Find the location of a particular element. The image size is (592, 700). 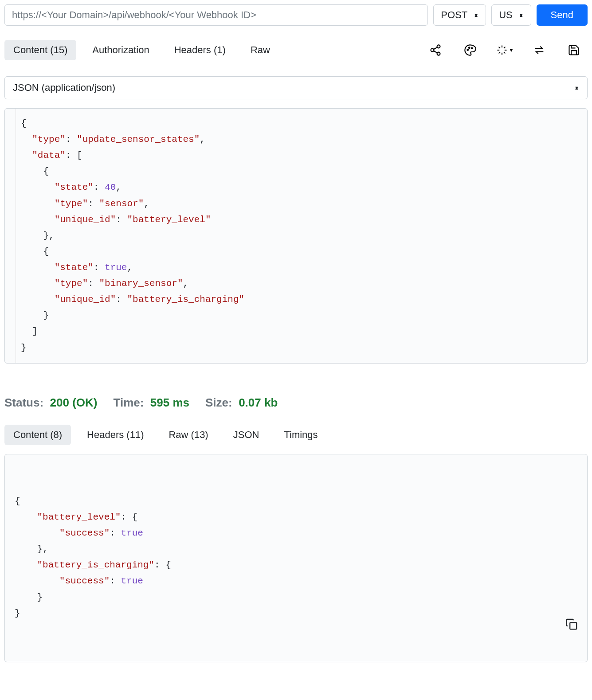

send-button: Send is located at coordinates (562, 15).